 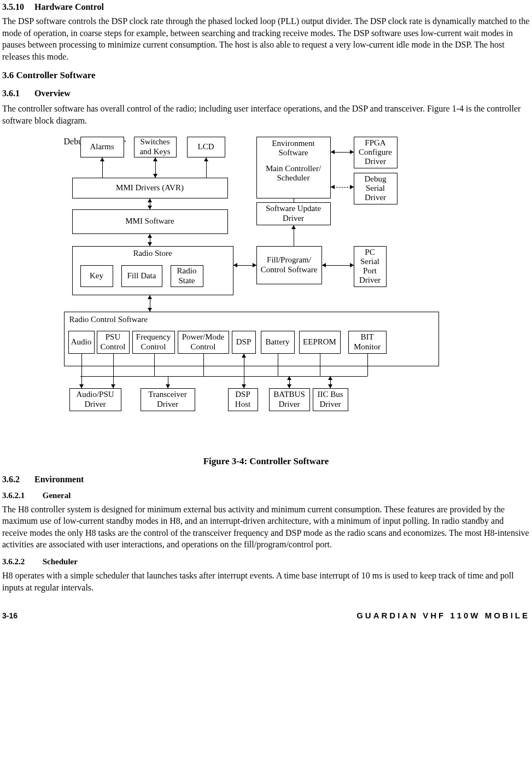 What do you see at coordinates (294, 148) in the screenshot?
I see `label-env-software: Environment Software` at bounding box center [294, 148].